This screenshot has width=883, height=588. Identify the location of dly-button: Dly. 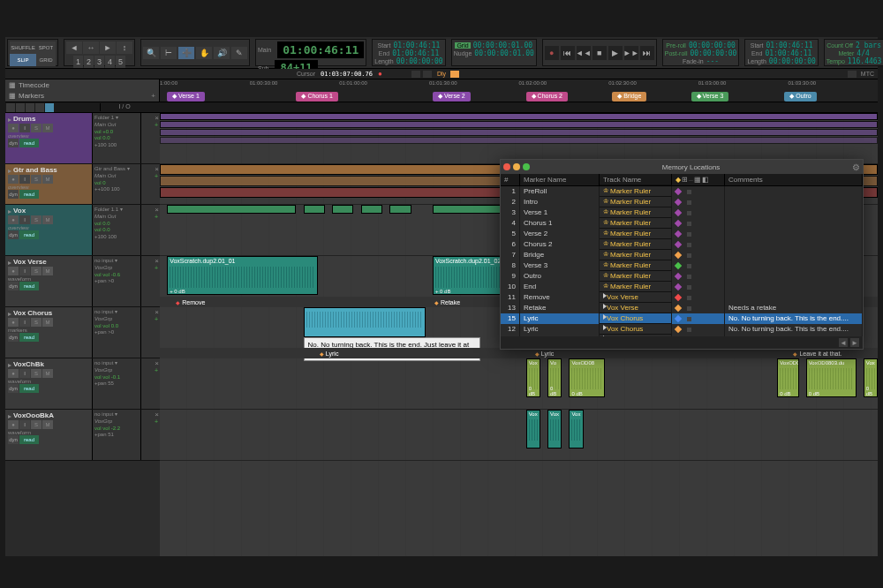
(442, 74).